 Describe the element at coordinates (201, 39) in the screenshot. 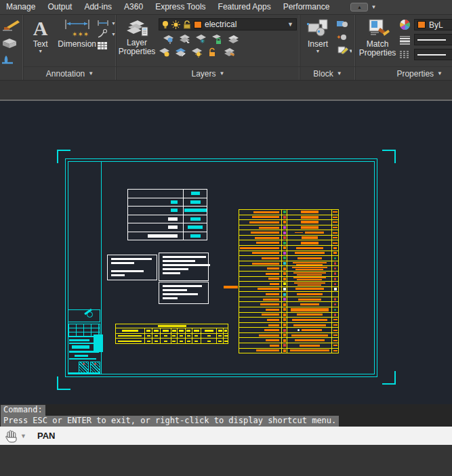

I see `layer-freeze-icon: ✳` at that location.